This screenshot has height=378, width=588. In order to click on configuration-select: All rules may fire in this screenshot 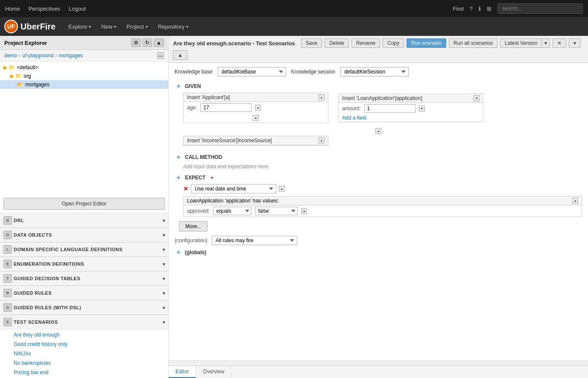, I will do `click(255, 240)`.